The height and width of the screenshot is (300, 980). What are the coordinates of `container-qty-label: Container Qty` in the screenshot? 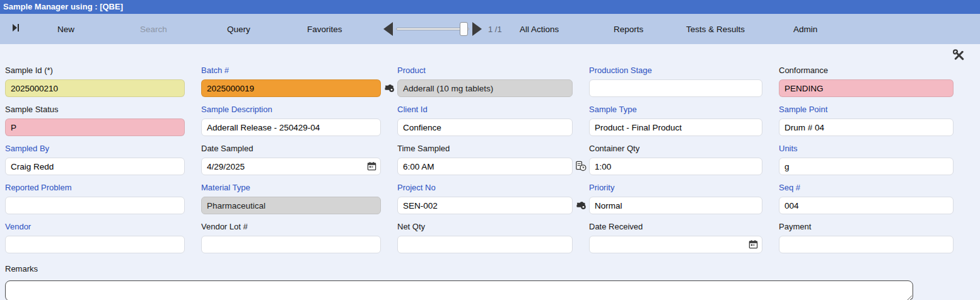 It's located at (676, 149).